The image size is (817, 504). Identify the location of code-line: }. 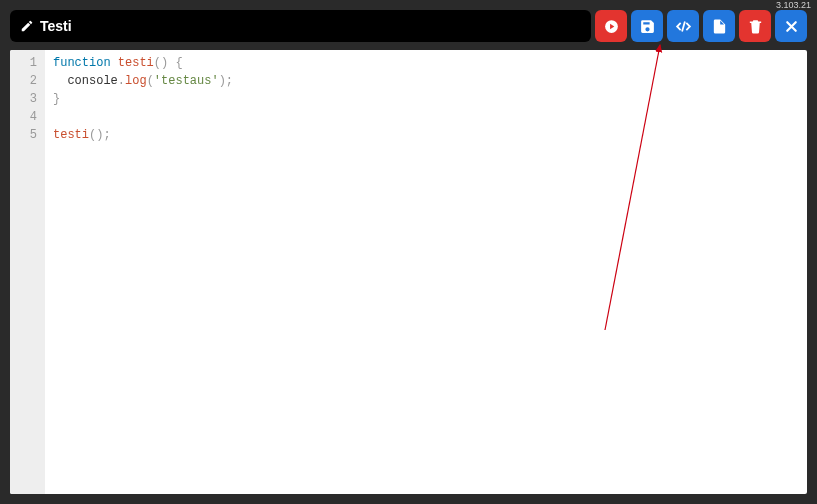
(430, 99).